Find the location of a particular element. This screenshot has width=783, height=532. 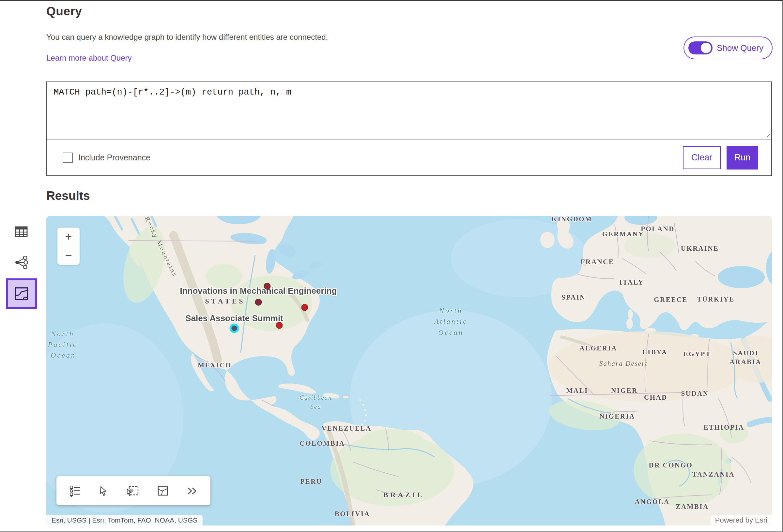

select-by-polygon-button is located at coordinates (163, 491).